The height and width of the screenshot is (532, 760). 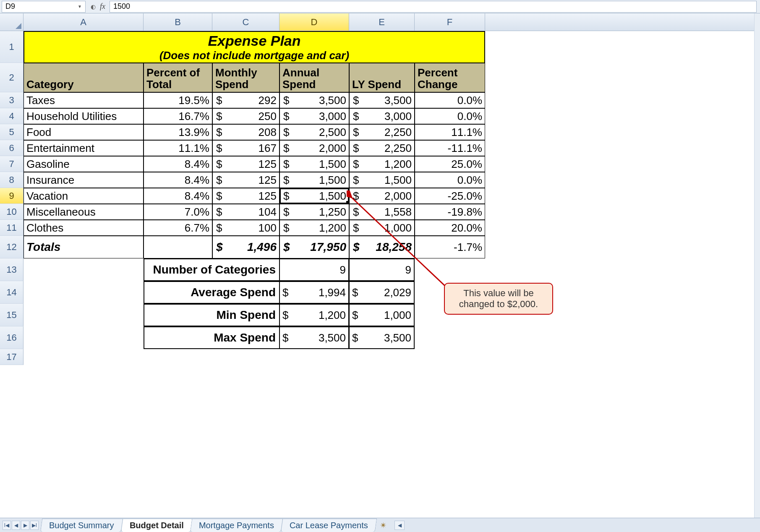 What do you see at coordinates (12, 78) in the screenshot?
I see `row-header-2: 2` at bounding box center [12, 78].